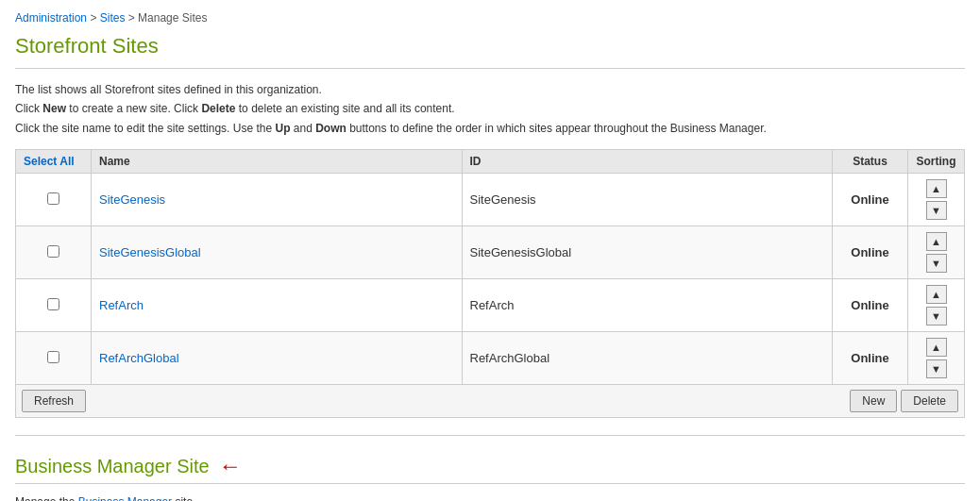 Image resolution: width=980 pixels, height=501 pixels. What do you see at coordinates (491, 359) in the screenshot?
I see `table-row: RefArchGlobalRefArchGlobalOnline▲▼` at bounding box center [491, 359].